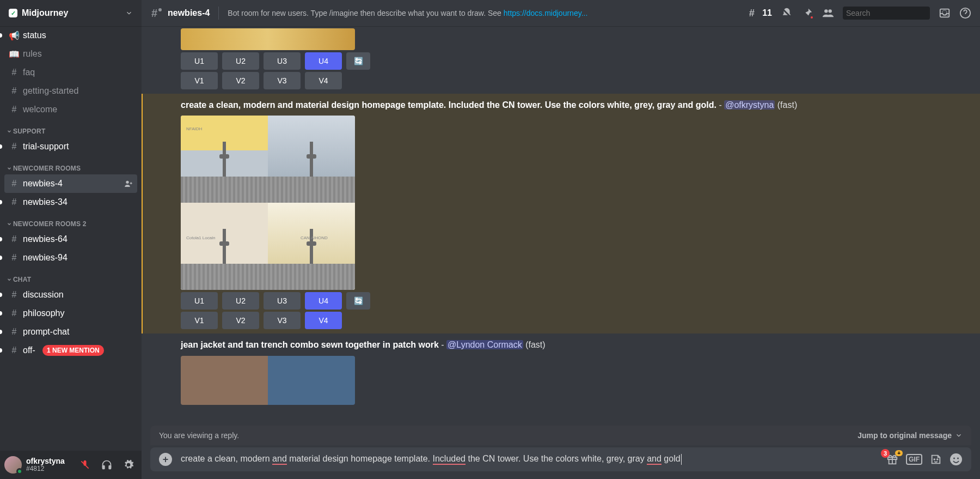 The height and width of the screenshot is (479, 980). What do you see at coordinates (576, 105) in the screenshot?
I see `message-text: create a clean, modern and material desi…` at bounding box center [576, 105].